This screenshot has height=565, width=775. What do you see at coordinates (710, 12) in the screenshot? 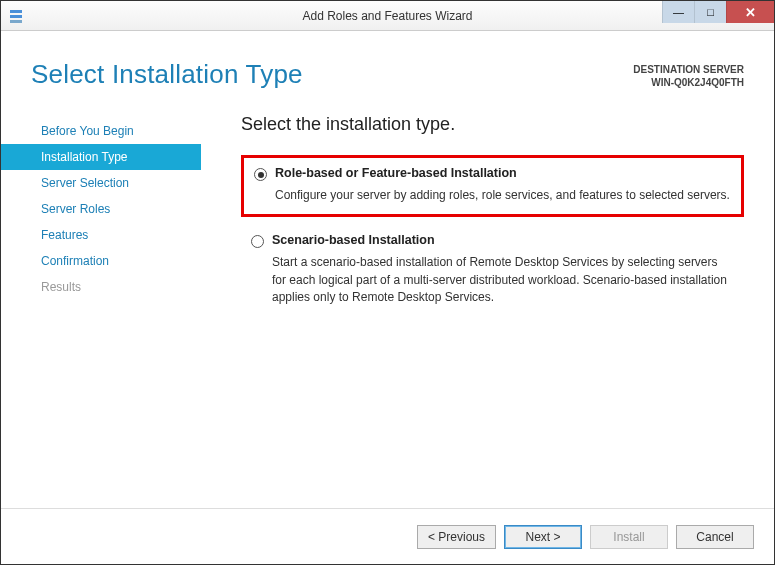
I see `maximize-icon: □` at bounding box center [710, 12].